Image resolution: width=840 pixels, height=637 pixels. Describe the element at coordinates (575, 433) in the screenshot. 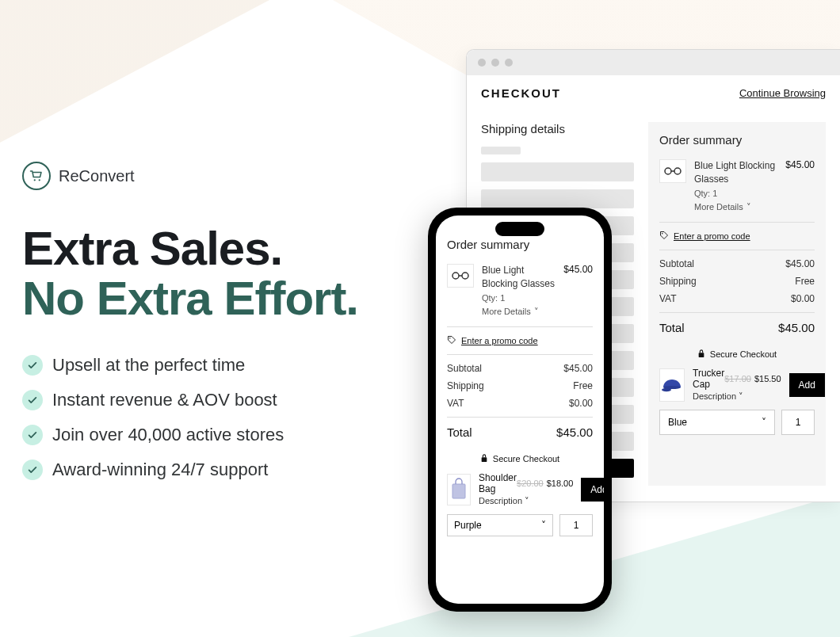

I see `total-value: $45.00` at that location.